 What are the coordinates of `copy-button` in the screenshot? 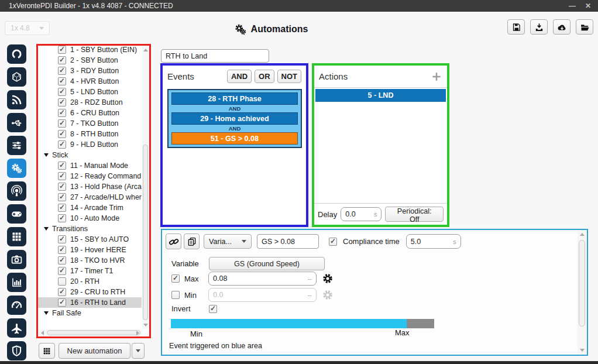 It's located at (192, 241).